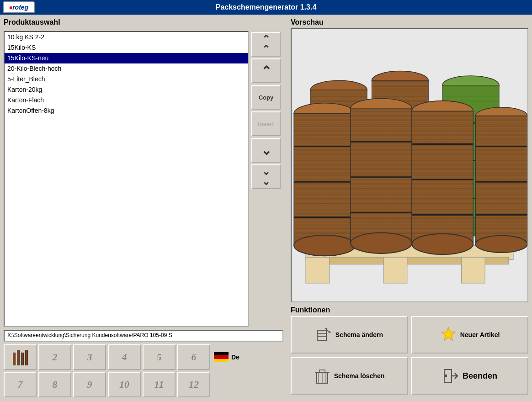 The width and height of the screenshot is (532, 401). Describe the element at coordinates (126, 58) in the screenshot. I see `list-item-selected: 15Kilo-KS-neu` at that location.